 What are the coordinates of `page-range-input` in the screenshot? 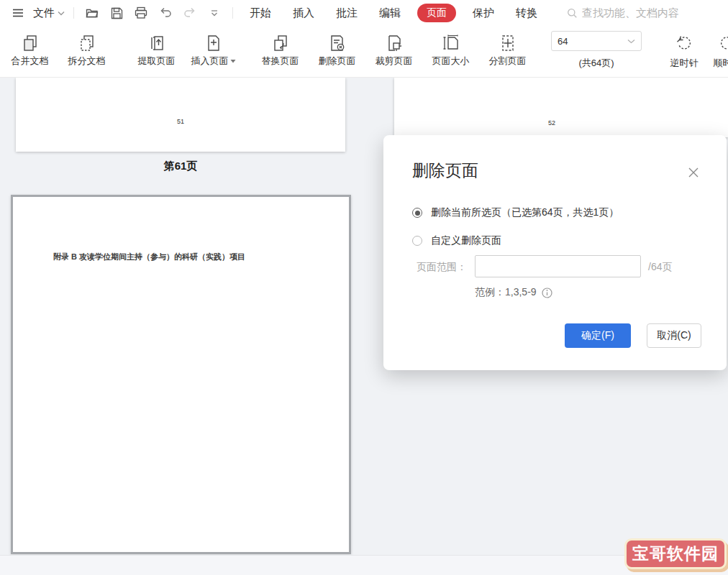 It's located at (558, 266).